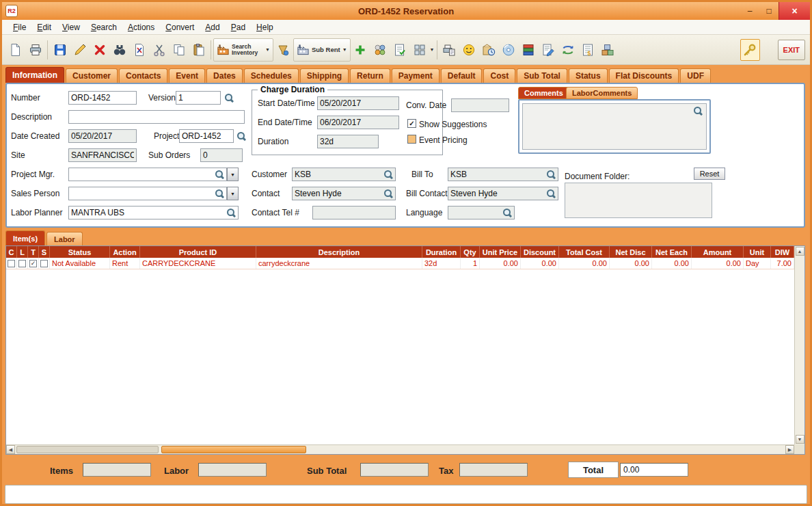 This screenshot has height=506, width=812. Describe the element at coordinates (442, 252) in the screenshot. I see `col-duration: Duration` at that location.